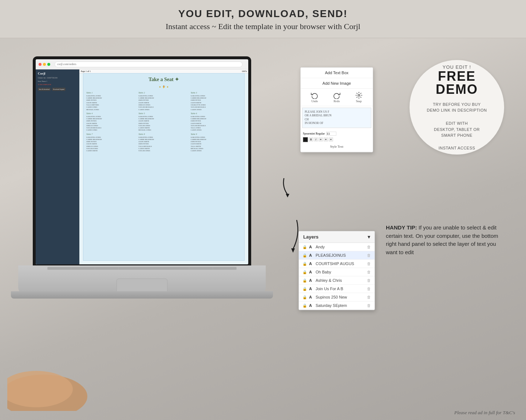  I want to click on layer-item-supinos: 🔒 A Supinos 250 New 🗑, so click(337, 297).